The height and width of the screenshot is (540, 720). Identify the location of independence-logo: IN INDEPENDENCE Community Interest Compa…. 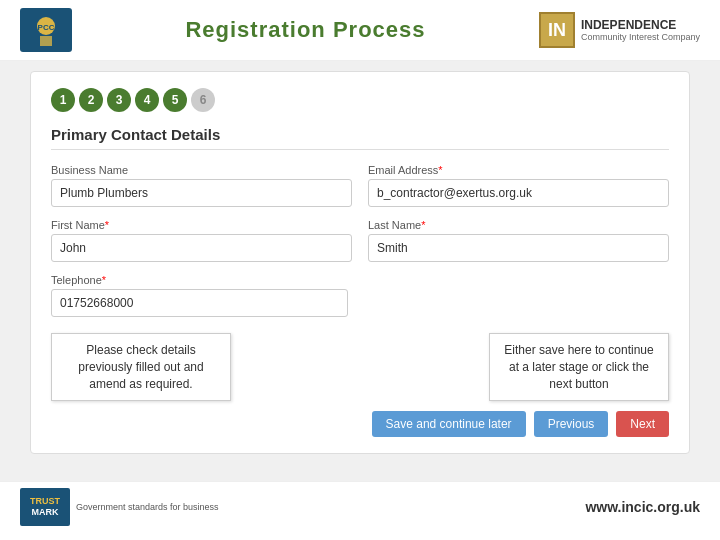
(620, 30).